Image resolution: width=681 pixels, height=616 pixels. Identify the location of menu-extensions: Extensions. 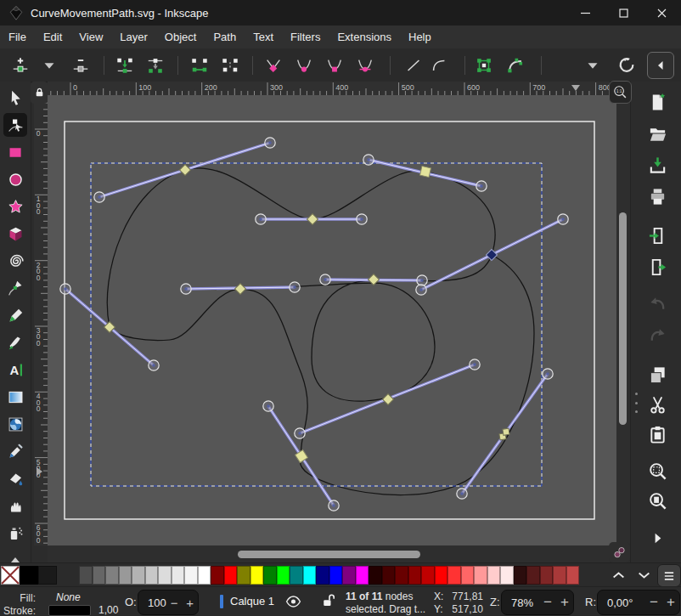
(364, 37).